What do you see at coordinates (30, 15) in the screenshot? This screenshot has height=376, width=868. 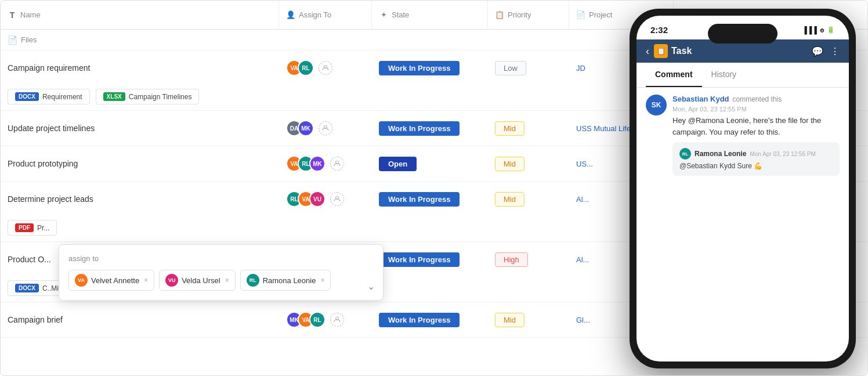 I see `col-name-label: Name` at bounding box center [30, 15].